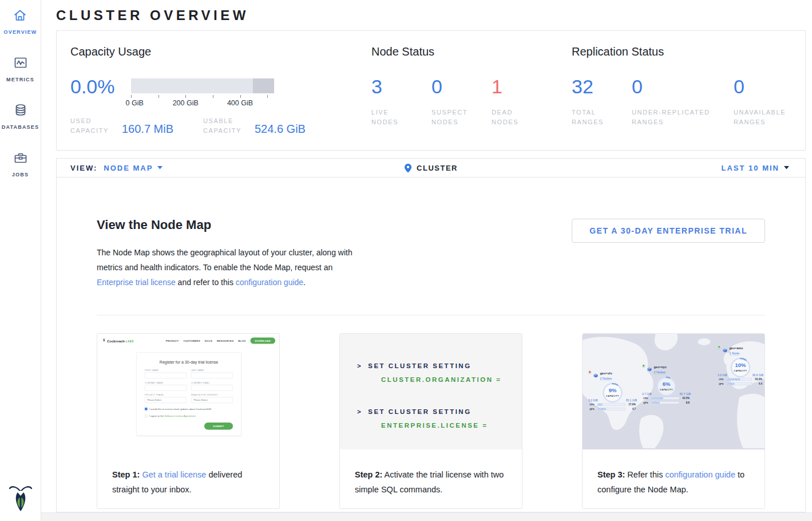 This screenshot has width=812, height=521. I want to click on step3-card: geo=sfo 2 Nodes 9%, so click(674, 421).